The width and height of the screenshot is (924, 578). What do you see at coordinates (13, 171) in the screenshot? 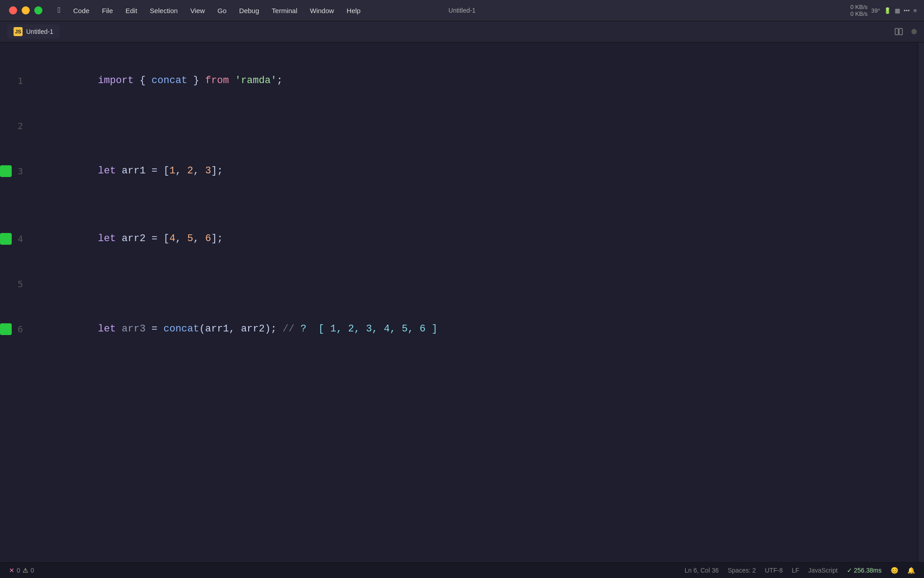
I see `gutter-3: 3` at bounding box center [13, 171].